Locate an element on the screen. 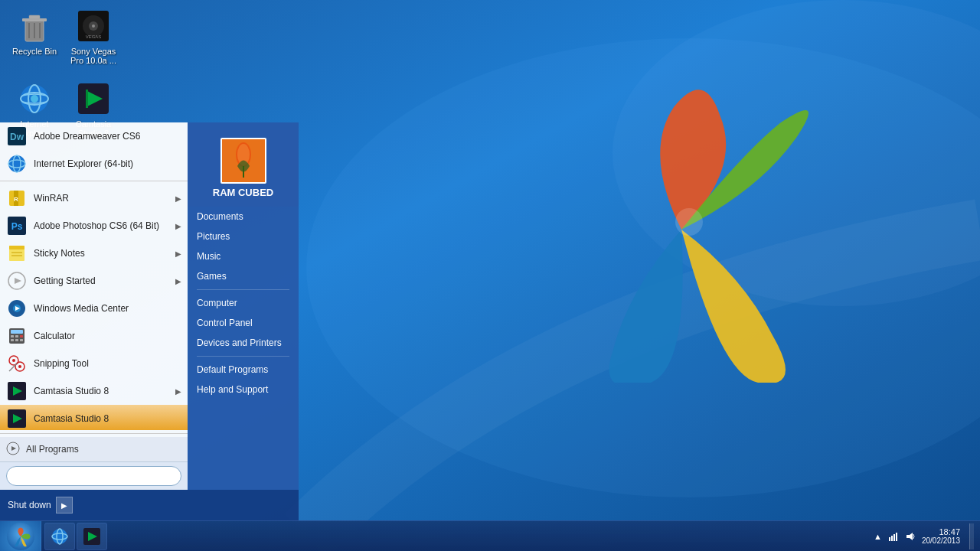 This screenshot has height=551, width=980. shutdown-button: Shut down ▶ is located at coordinates (40, 505).